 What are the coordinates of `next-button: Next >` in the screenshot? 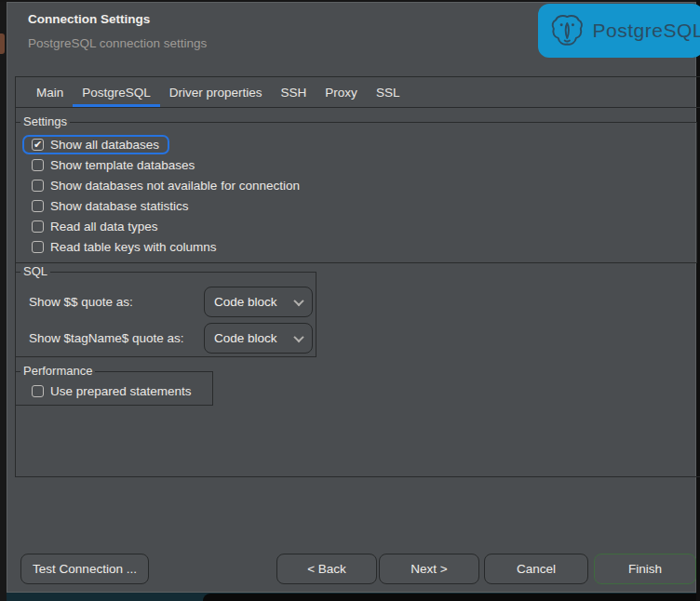 It's located at (429, 569).